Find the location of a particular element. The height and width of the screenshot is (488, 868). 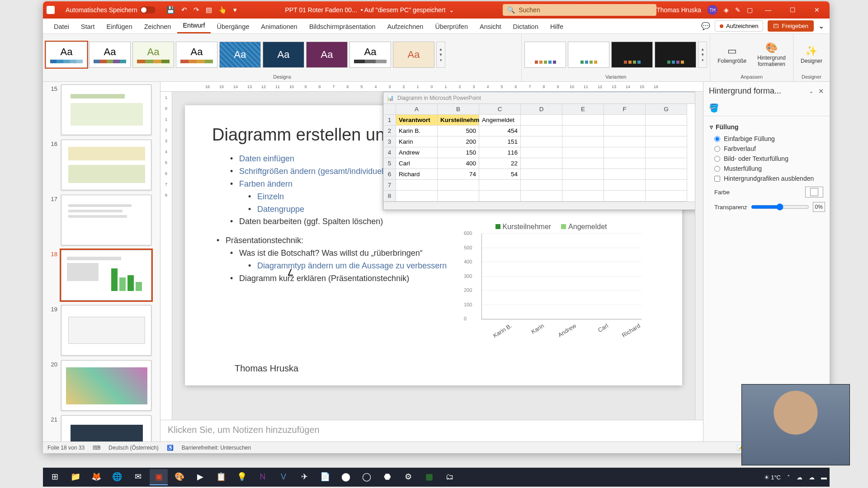

tab-aufzeichnen: Aufzeichnen is located at coordinates (406, 27).